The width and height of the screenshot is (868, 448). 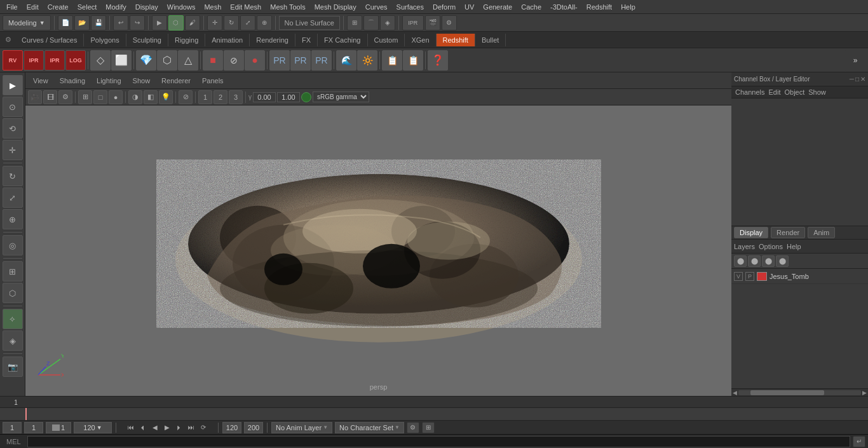 What do you see at coordinates (799, 276) in the screenshot?
I see `layer-row-jesus-tomb: V P Jesus_Tomb` at bounding box center [799, 276].